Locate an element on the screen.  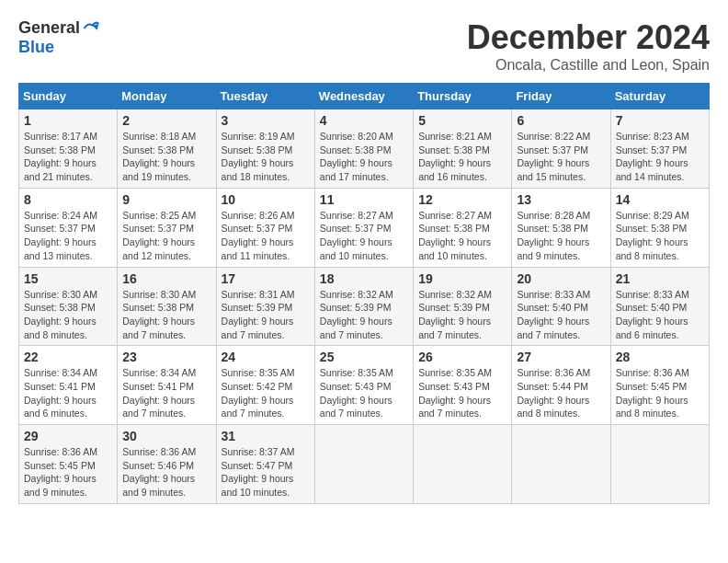
calendar-week-row: 1Sunrise: 8:17 AMSunset: 5:38 PMDaylight… is located at coordinates (364, 149).